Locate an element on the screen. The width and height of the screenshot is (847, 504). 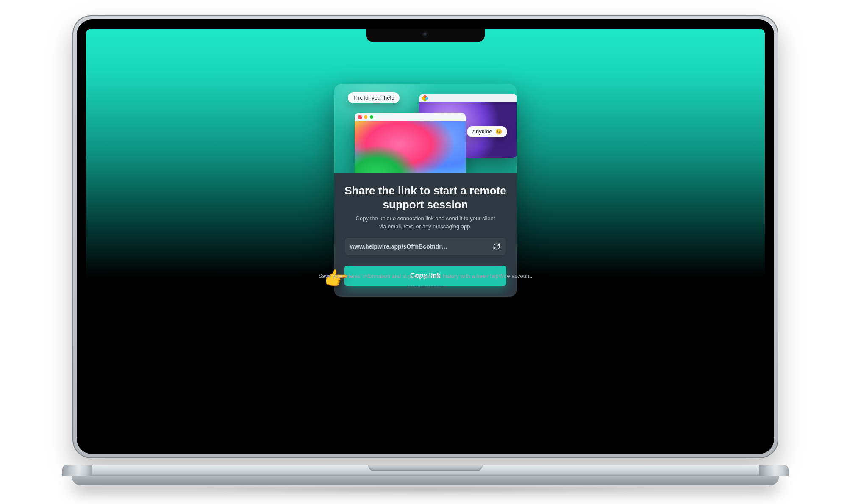
camera is located at coordinates (425, 35).